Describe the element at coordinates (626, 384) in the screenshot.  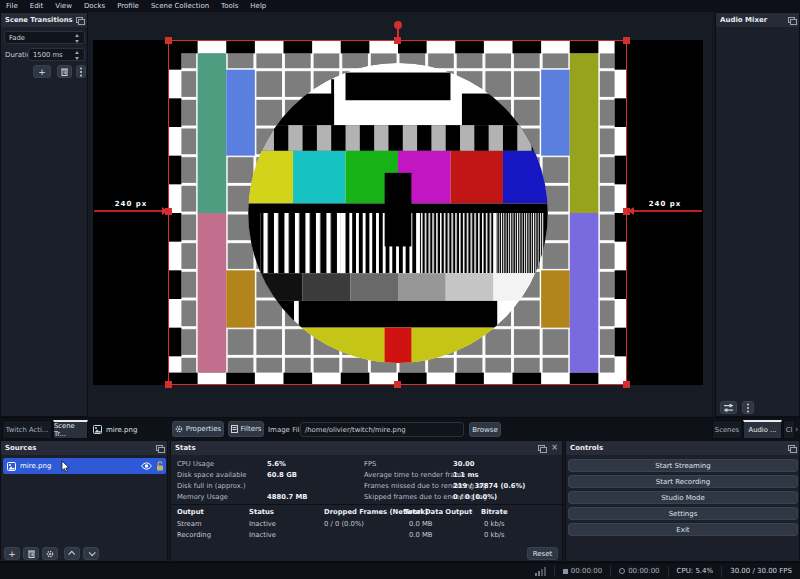
I see `resize-handle-bottom-right` at that location.